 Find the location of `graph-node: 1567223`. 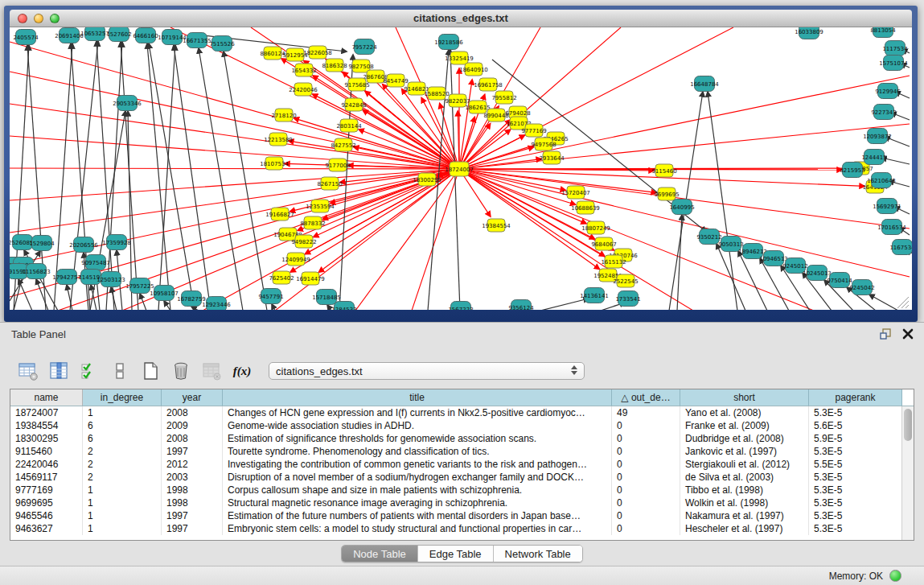

graph-node: 1567223 is located at coordinates (460, 306).